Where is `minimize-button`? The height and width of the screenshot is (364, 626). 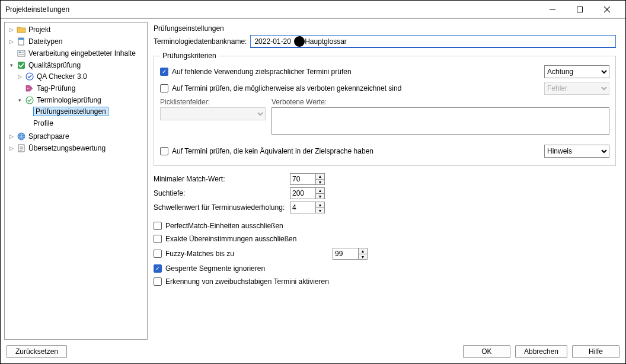
minimize-button is located at coordinates (552, 9).